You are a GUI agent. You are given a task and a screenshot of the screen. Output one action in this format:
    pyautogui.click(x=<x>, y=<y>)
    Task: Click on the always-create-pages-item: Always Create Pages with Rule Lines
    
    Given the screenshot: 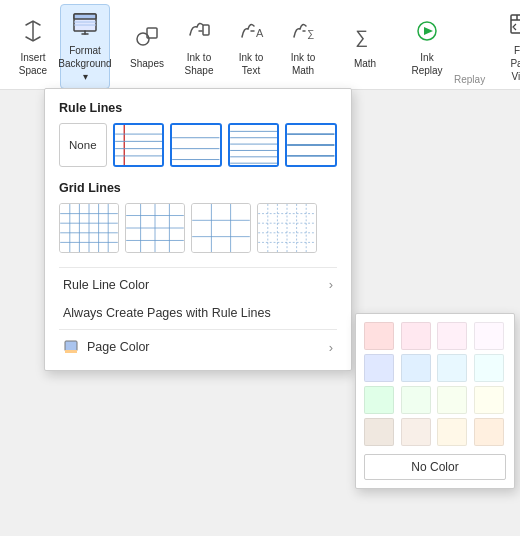 What is the action you would take?
    pyautogui.click(x=198, y=313)
    